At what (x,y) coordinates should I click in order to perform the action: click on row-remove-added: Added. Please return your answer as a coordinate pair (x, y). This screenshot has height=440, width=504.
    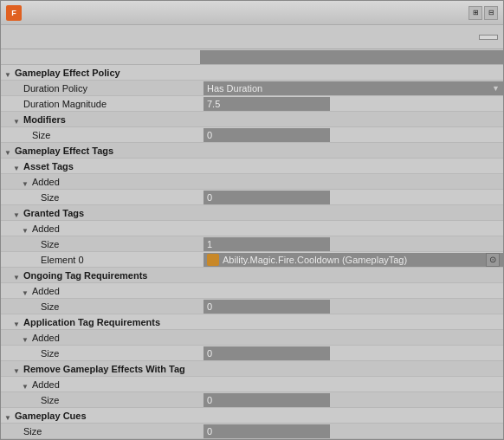
    Looking at the image, I should click on (252, 385).